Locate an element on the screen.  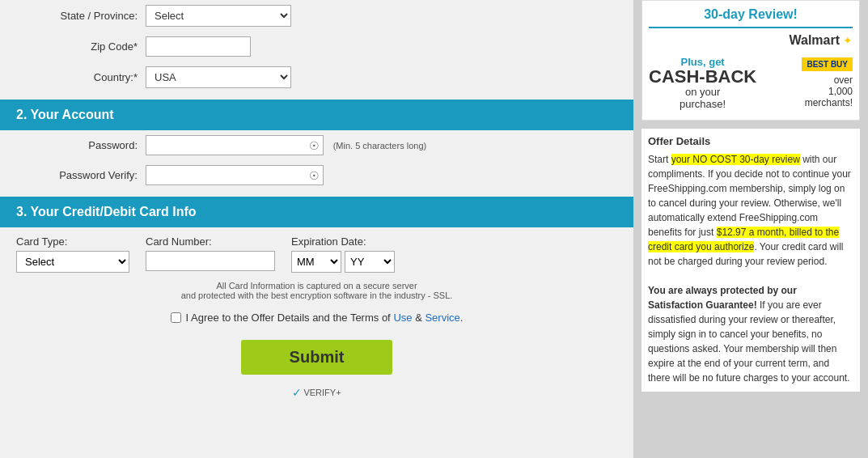
card-type-label: Card Type: is located at coordinates (73, 241).